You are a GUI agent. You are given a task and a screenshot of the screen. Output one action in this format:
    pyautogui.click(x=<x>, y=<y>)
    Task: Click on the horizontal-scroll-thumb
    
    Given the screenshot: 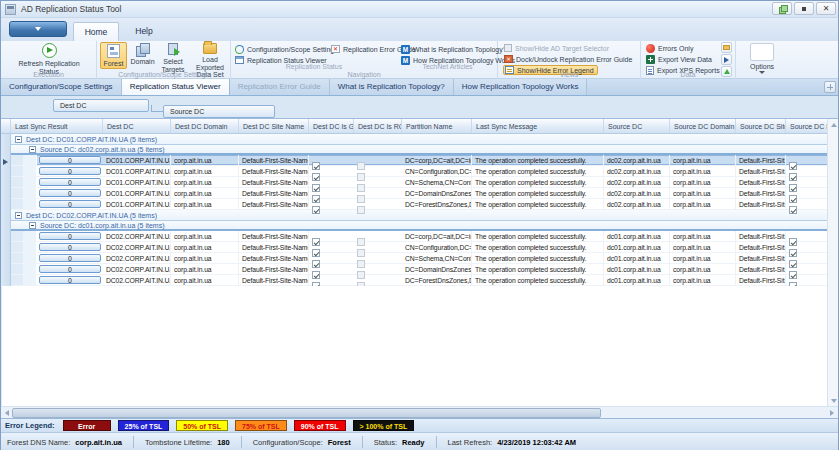 What is the action you would take?
    pyautogui.click(x=306, y=413)
    